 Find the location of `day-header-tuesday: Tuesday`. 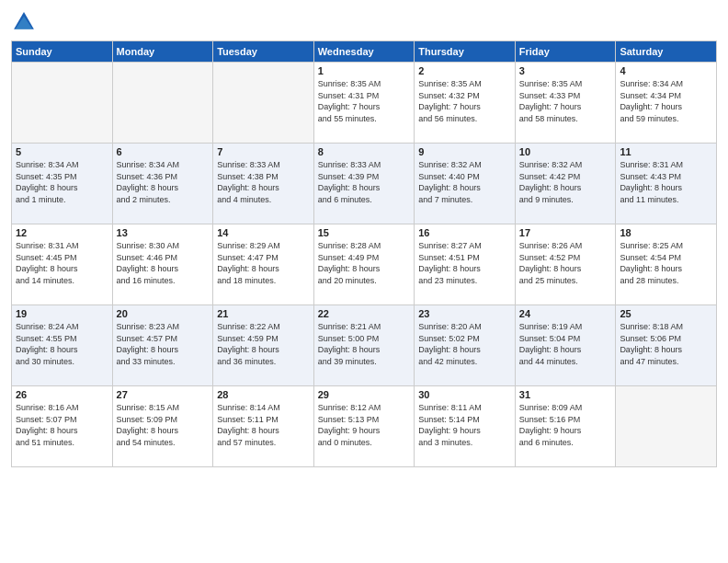

day-header-tuesday: Tuesday is located at coordinates (264, 52).